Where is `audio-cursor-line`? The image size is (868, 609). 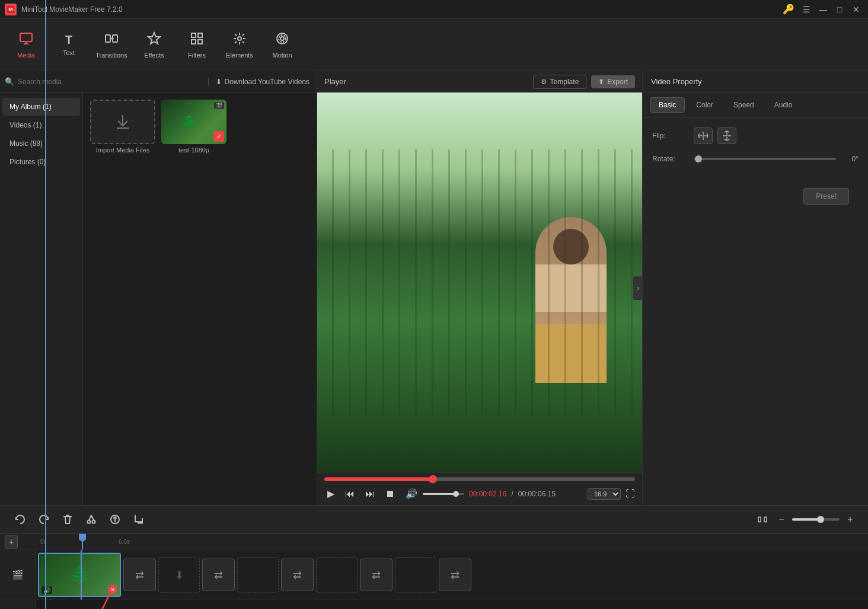
audio-cursor-line is located at coordinates (46, 305).